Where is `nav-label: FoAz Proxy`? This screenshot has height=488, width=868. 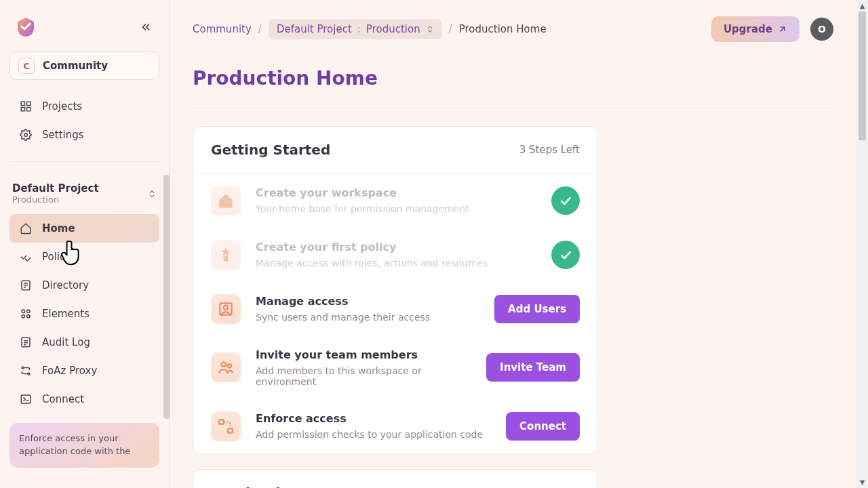
nav-label: FoAz Proxy is located at coordinates (69, 371).